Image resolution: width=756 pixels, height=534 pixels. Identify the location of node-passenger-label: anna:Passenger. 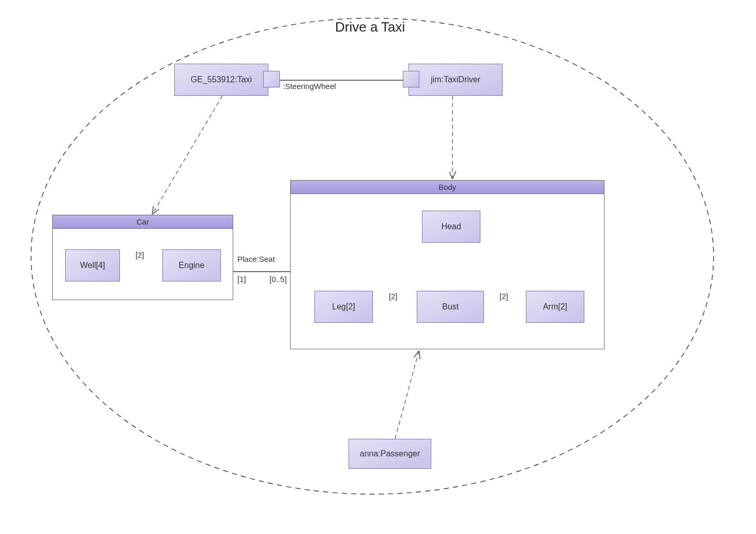
(390, 454).